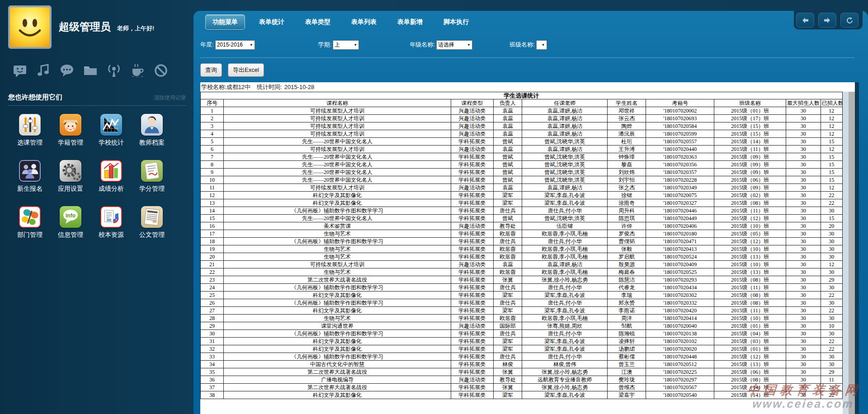 This screenshot has width=868, height=414. Describe the element at coordinates (111, 137) in the screenshot. I see `app-line-chart: 学校统计` at that location.